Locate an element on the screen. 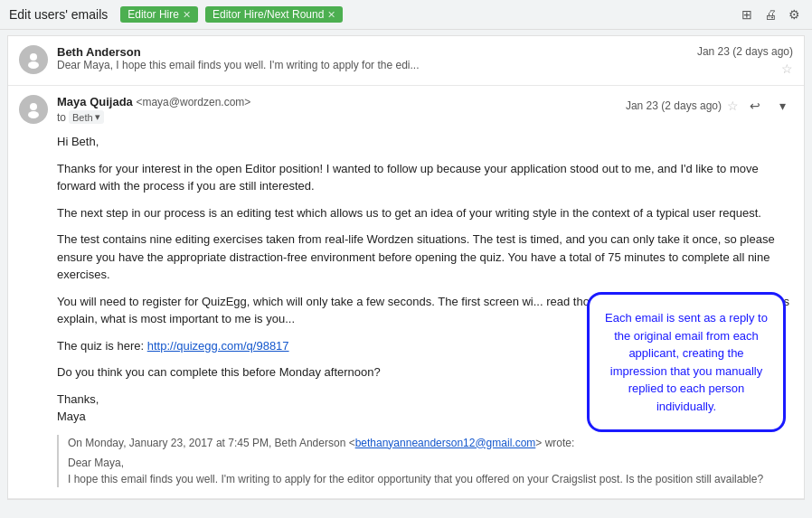 This screenshot has height=518, width=812. email-date-beth: Jan 23 (2 days ago) is located at coordinates (745, 52).